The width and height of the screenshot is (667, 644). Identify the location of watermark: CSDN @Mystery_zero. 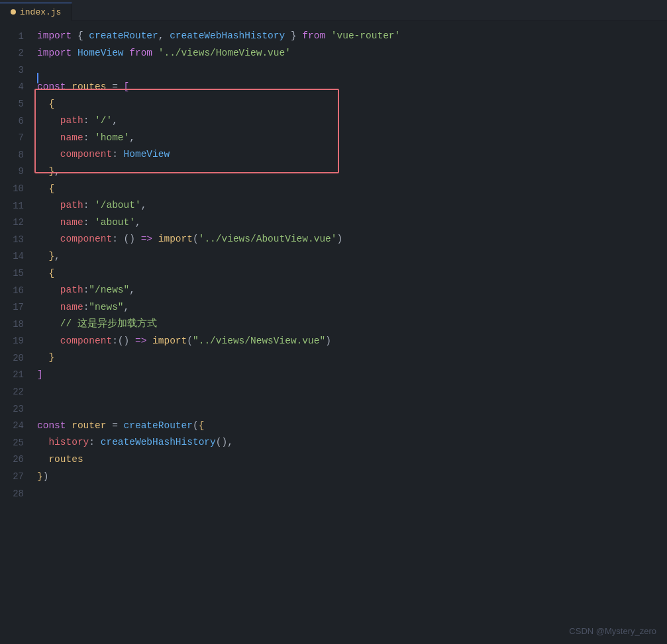
(613, 631).